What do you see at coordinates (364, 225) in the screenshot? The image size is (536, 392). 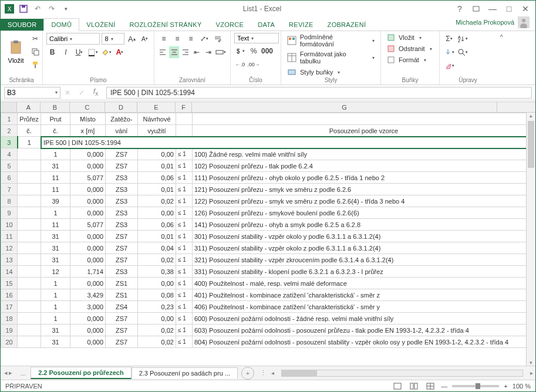 I see `cell: 141) Posouzení průřezu - ohyb a smyk pod…` at bounding box center [364, 225].